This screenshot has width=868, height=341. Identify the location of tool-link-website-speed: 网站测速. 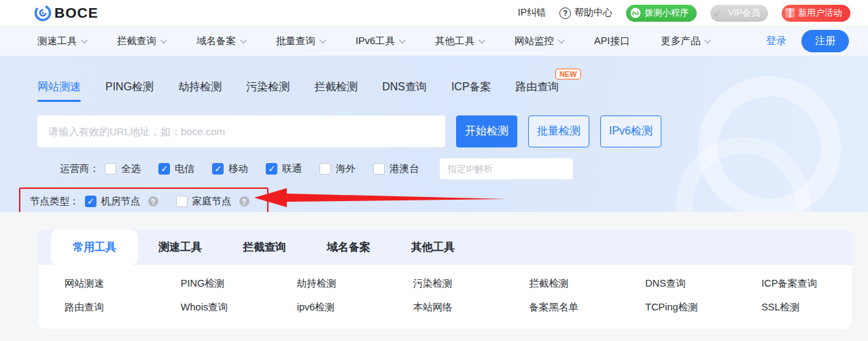
(97, 284).